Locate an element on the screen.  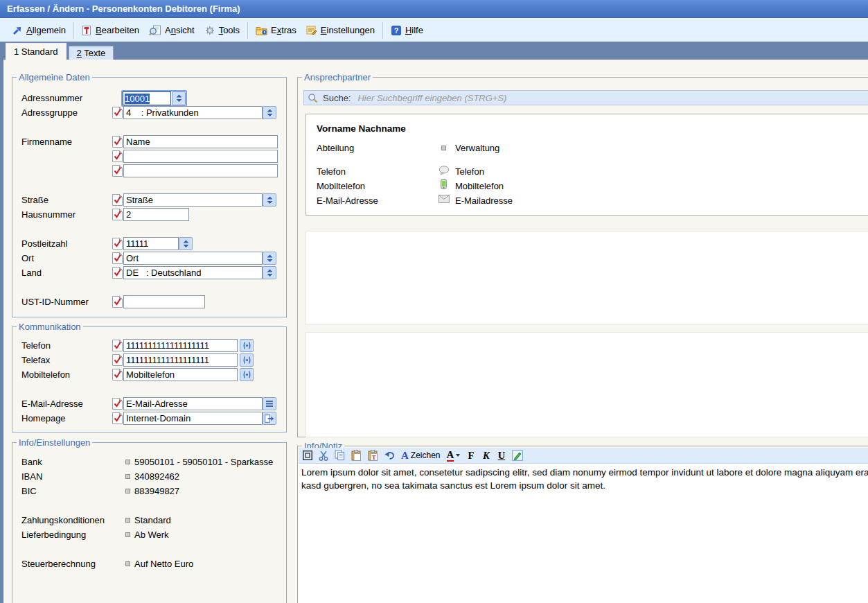
italic-button: K is located at coordinates (486, 456).